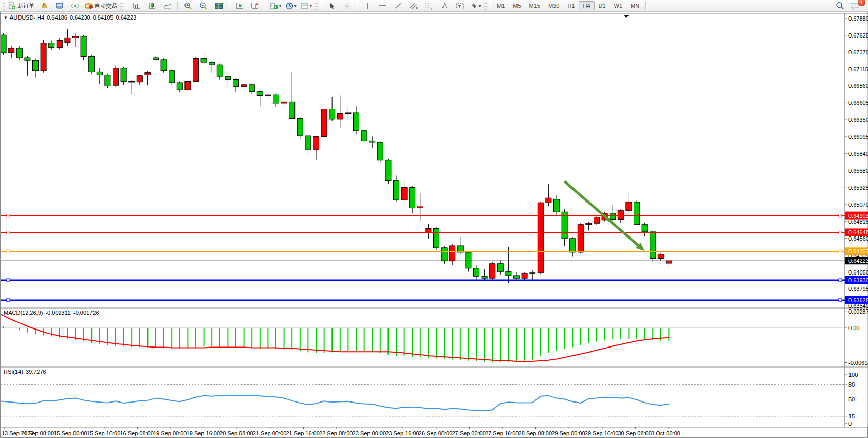 This screenshot has width=868, height=438. I want to click on horizontal-line-tool-button, so click(383, 6).